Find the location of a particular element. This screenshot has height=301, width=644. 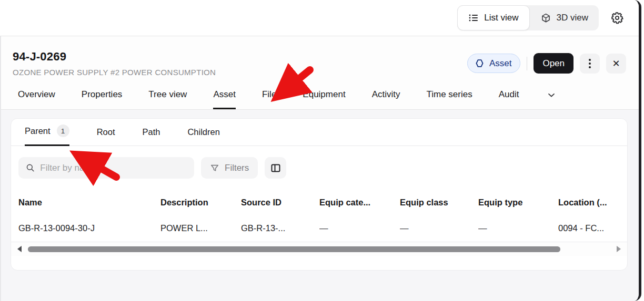

close-icon: ✕ is located at coordinates (616, 64).